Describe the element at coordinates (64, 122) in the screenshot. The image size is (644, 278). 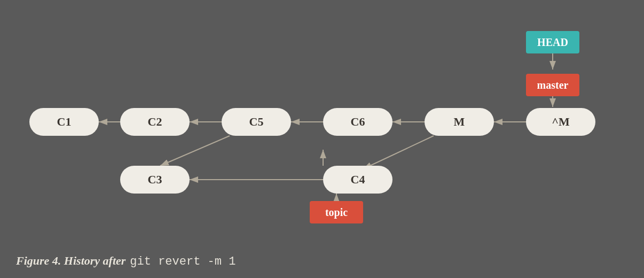
I see `node-c1-label: C1` at that location.